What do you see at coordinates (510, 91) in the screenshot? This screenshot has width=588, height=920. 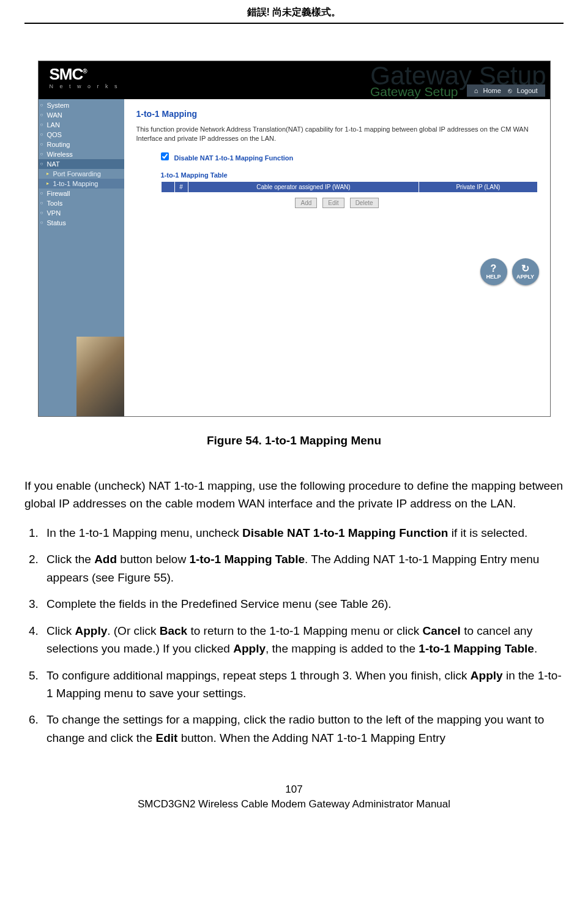 I see `logout-icon: ⎋` at bounding box center [510, 91].